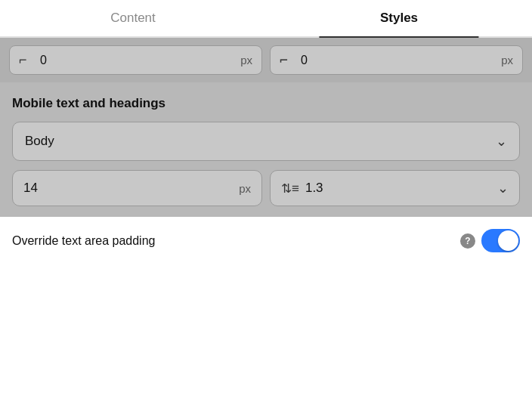 This screenshot has height=408, width=532. I want to click on body-select-label: Body, so click(39, 141).